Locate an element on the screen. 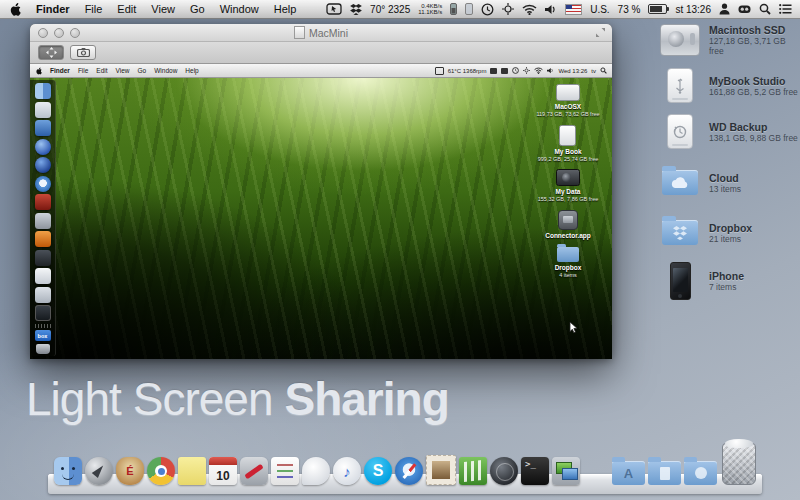 This screenshot has height=500, width=800. time-machine-icon is located at coordinates (488, 9).